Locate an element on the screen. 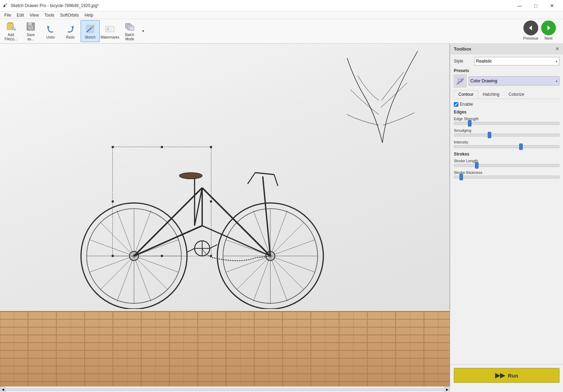 The height and width of the screenshot is (392, 563). strokes-section: Strokes Stroke Length Stroke thickness is located at coordinates (507, 165).